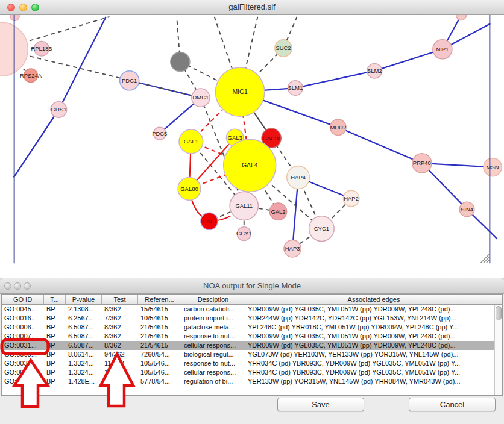  I want to click on top-window-titlebar: galFiltered.sif, so click(252, 7).